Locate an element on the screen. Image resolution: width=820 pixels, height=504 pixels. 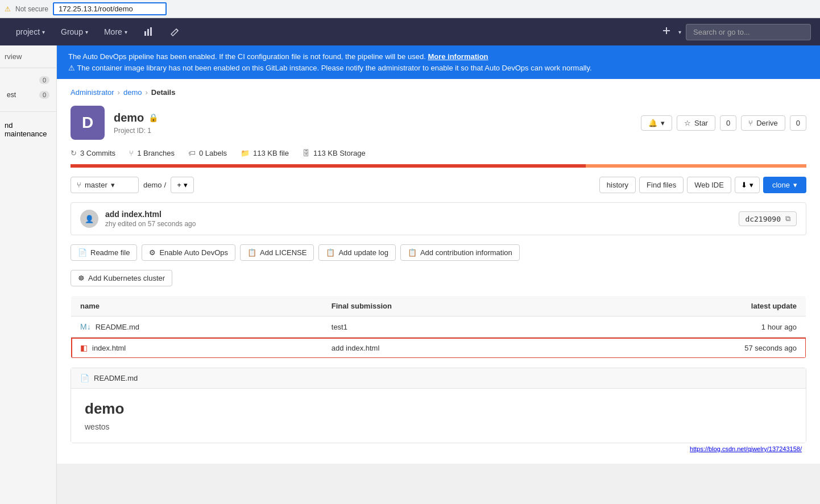
breadcrumb: Administrator › demo › Details is located at coordinates (438, 92).